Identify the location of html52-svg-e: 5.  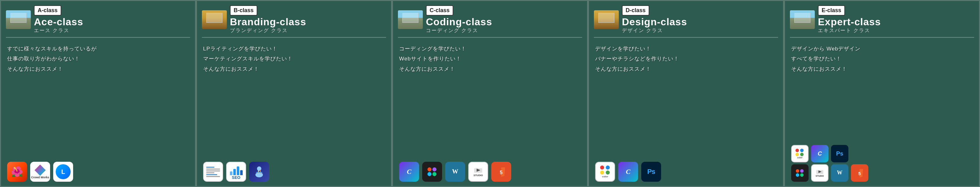
(860, 173).